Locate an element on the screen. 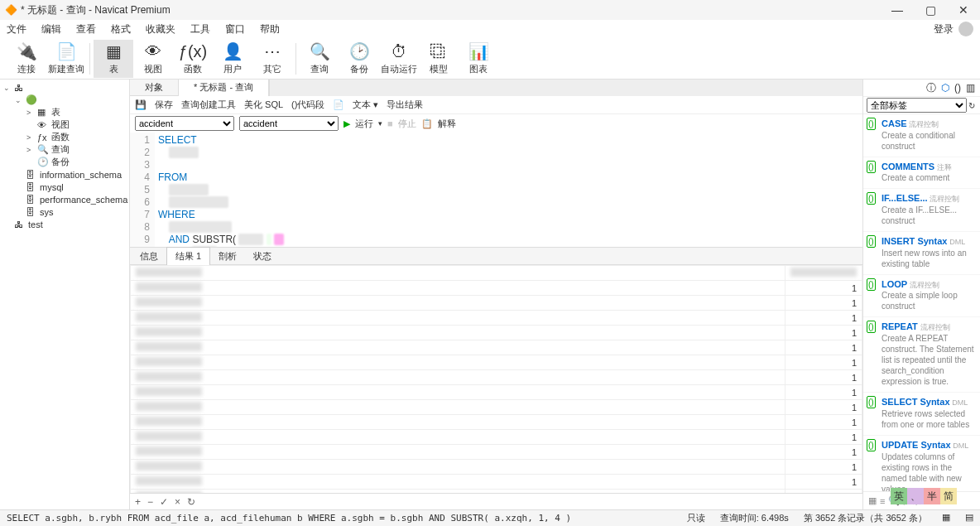  list-view-icon: ≡ is located at coordinates (882, 501).